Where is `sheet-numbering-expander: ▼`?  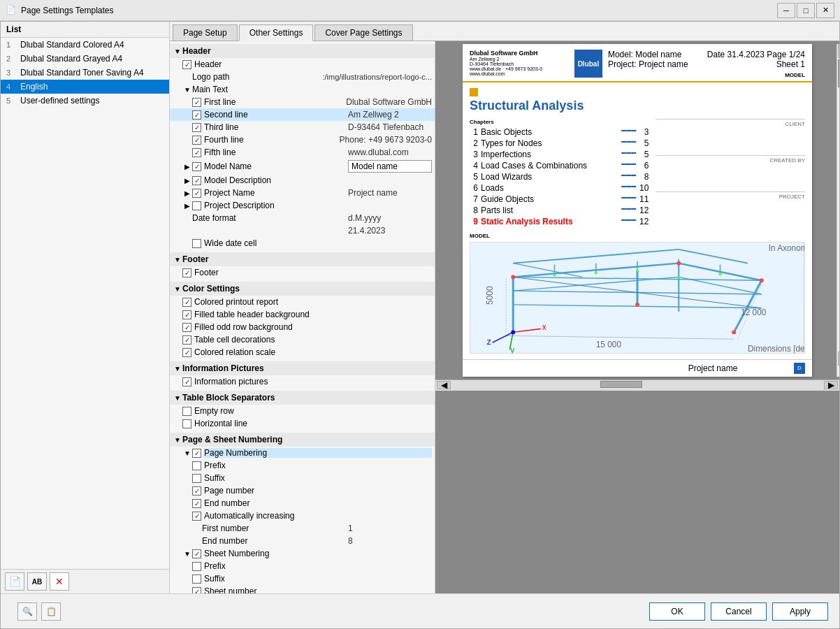 sheet-numbering-expander: ▼ is located at coordinates (187, 554).